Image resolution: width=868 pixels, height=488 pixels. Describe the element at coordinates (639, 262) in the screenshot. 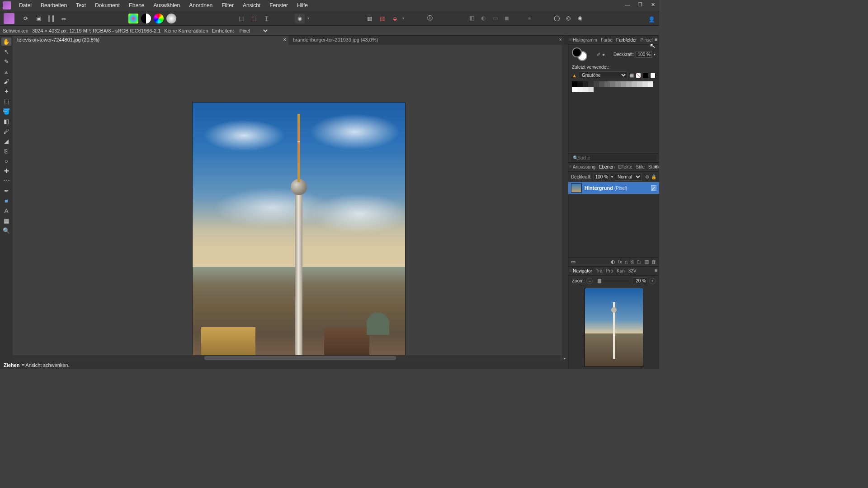

I see `layer-folder-icon: 🗀` at that location.